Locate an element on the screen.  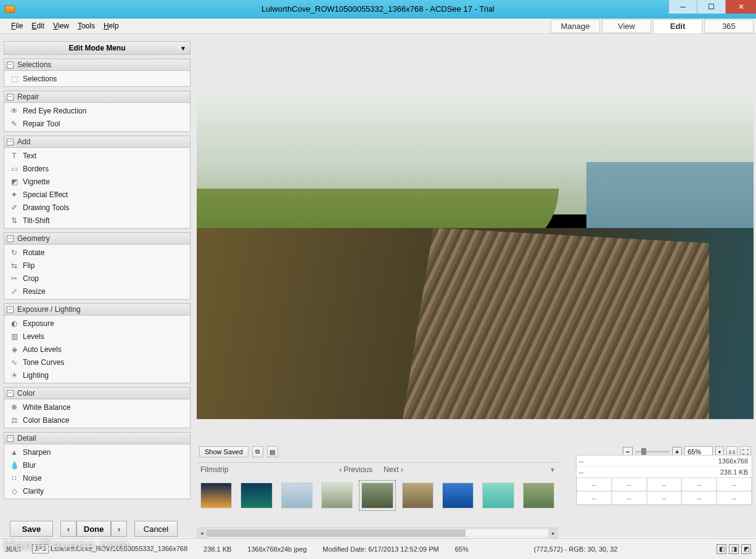
scrollbar-thumb is located at coordinates (336, 533).